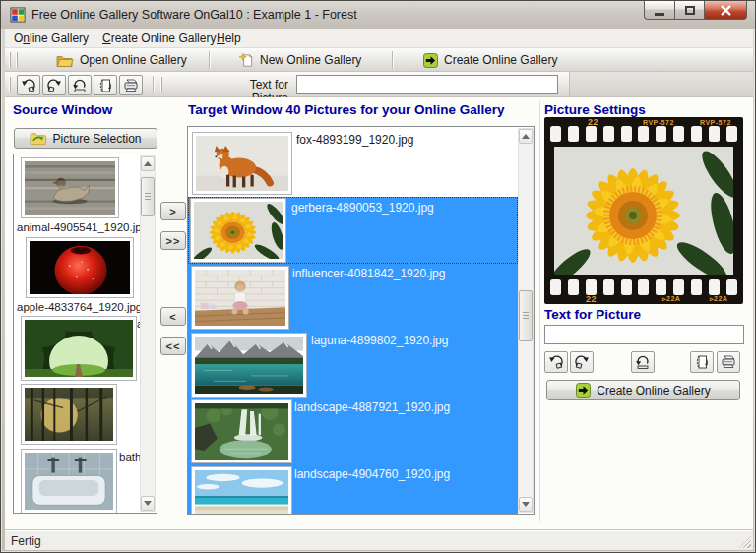 The width and height of the screenshot is (756, 553). I want to click on film-marking: RVP-572, so click(659, 122).